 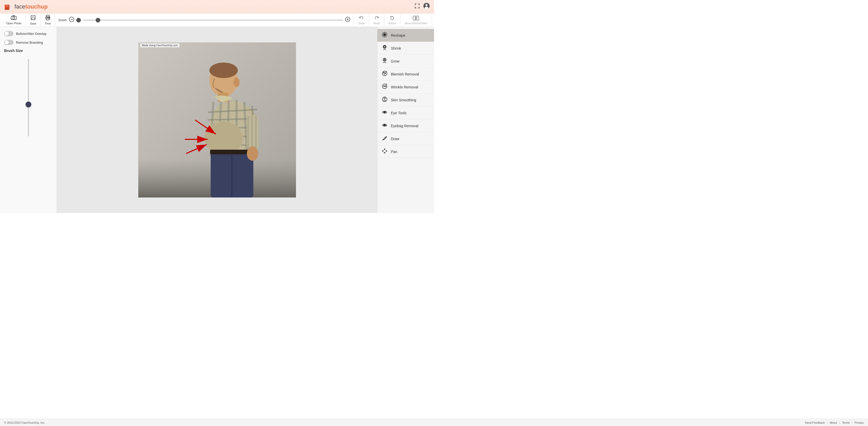 I want to click on redo-button: Redo, so click(x=377, y=20).